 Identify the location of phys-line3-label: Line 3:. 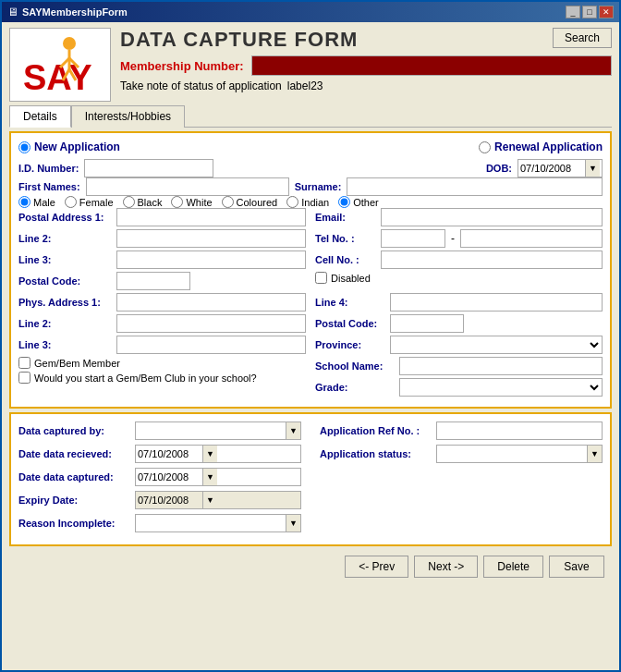
(65, 345).